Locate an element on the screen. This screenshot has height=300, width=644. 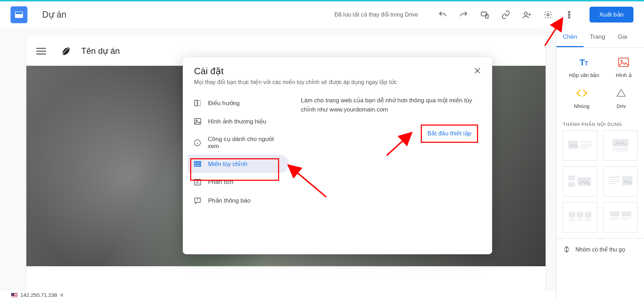
analytics-icon is located at coordinates (198, 182).